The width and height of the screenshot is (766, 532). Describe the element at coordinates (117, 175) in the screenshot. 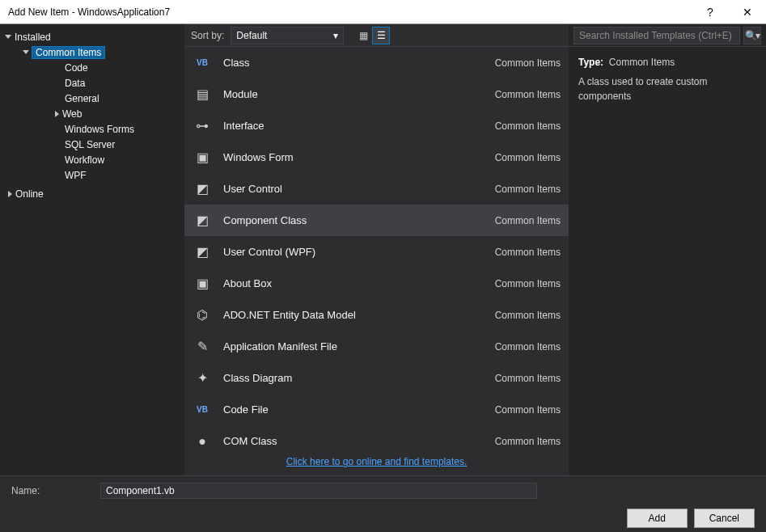

I see `tree-node-wpf: WPF` at that location.